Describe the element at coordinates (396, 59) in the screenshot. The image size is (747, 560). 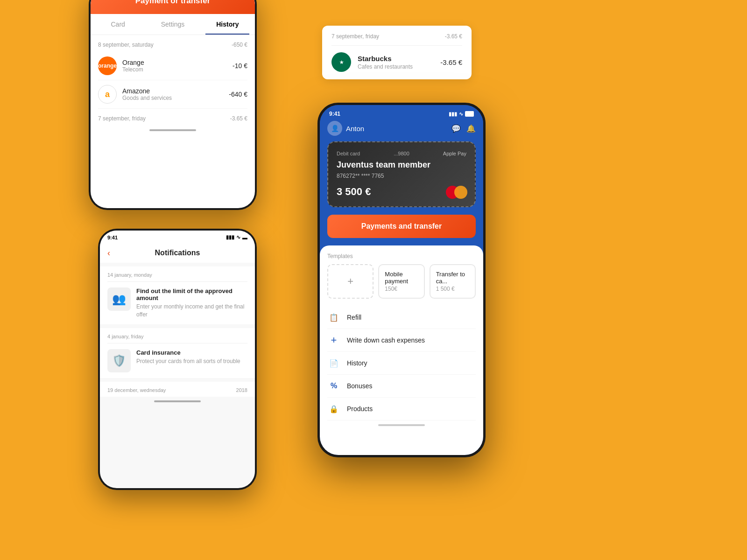
I see `starbucks-name: Starbucks` at that location.